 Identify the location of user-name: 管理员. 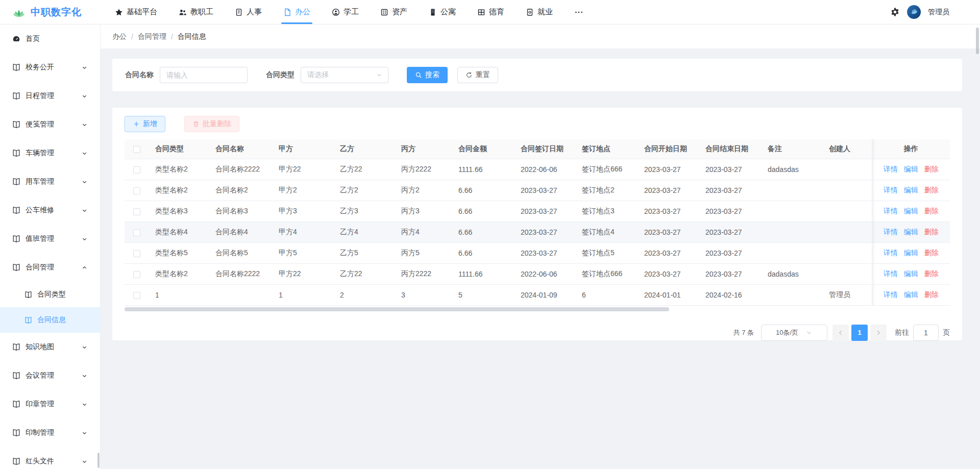
(939, 12).